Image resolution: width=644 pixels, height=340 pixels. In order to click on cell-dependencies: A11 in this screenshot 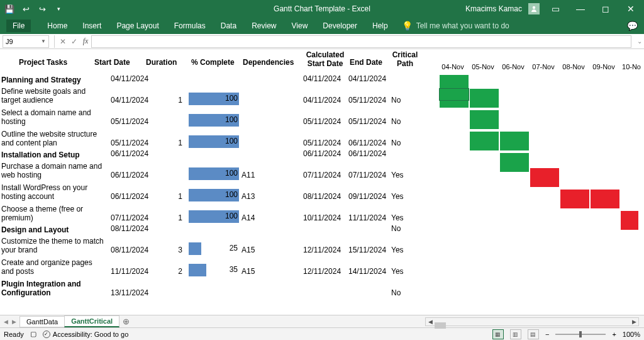, I will do `click(260, 175)`.